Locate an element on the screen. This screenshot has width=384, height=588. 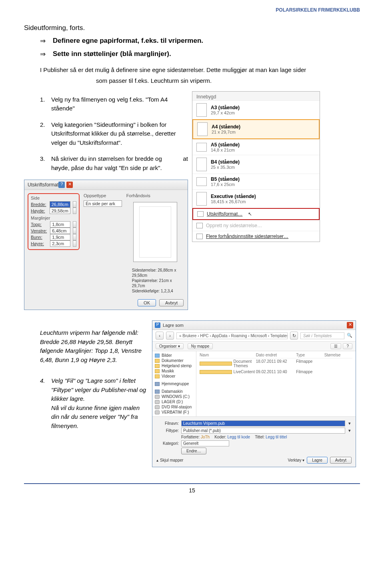
layout-type-label: Oppsettype is located at coordinates (103, 196).